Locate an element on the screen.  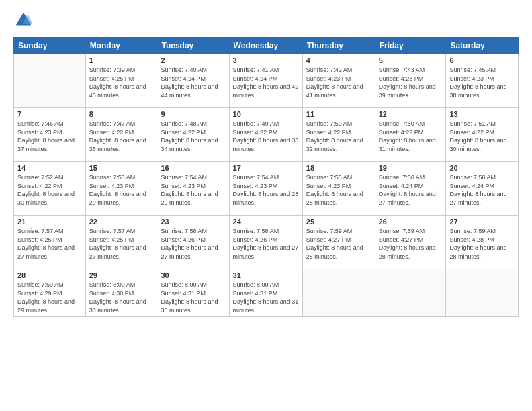
day-info: Sunrise: 7:56 AMSunset: 4:24 PMDaylight:… is located at coordinates (482, 190).